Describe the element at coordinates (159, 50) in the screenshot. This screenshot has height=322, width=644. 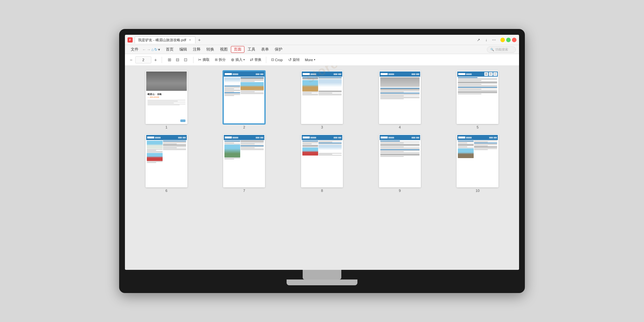
I see `nav-dropdown-icon: ▾` at that location.